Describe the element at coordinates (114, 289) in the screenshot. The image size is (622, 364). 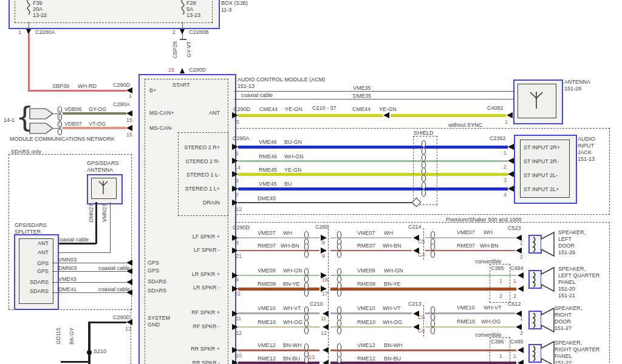
I see `dme41-note: coaxial cable` at that location.